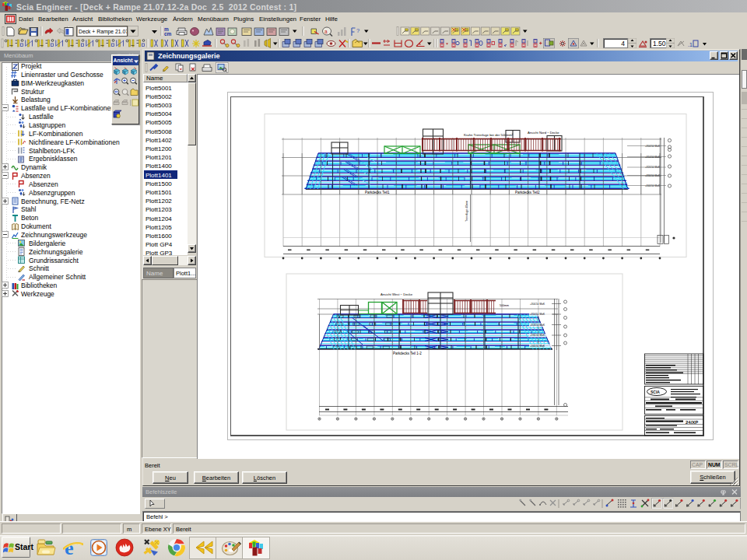 This screenshot has width=747, height=560. Describe the element at coordinates (467, 212) in the screenshot. I see `svg-text: Trennfuge 40mm` at that location.